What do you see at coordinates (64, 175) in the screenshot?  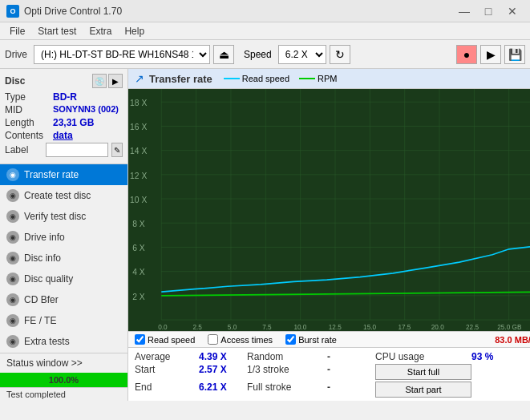 I see `nav-transfer-rate: ◉ Transfer rate` at bounding box center [64, 175].